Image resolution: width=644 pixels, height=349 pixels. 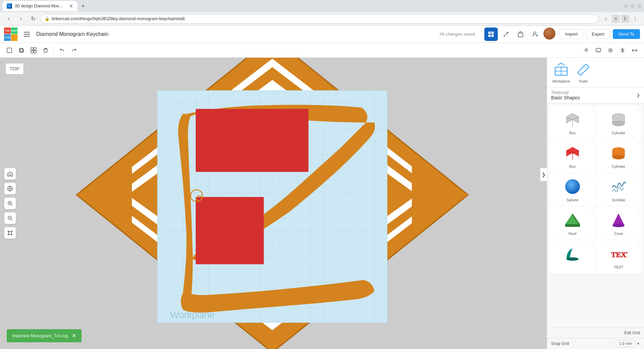 I want to click on address-text: tinkercad.com/things/0qfo3ElZ6kq-diamond…, so click(x=323, y=19).